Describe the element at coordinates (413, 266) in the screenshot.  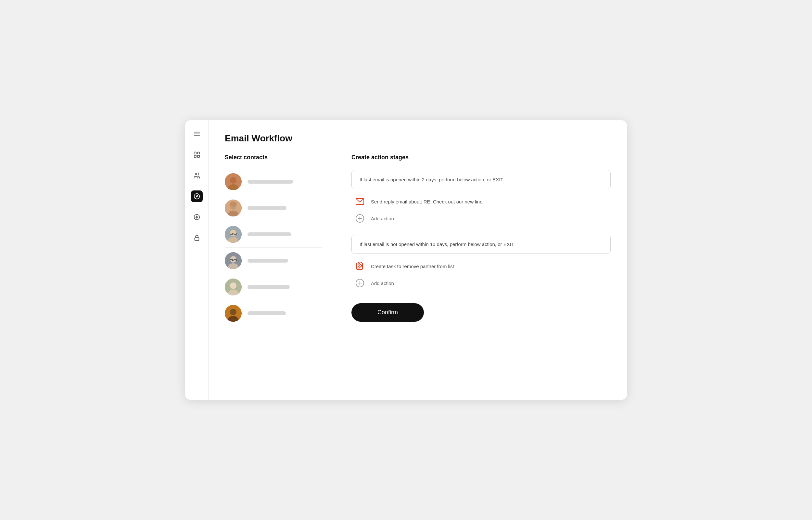
I see `task-action-label: Create task to remove partner from list` at that location.